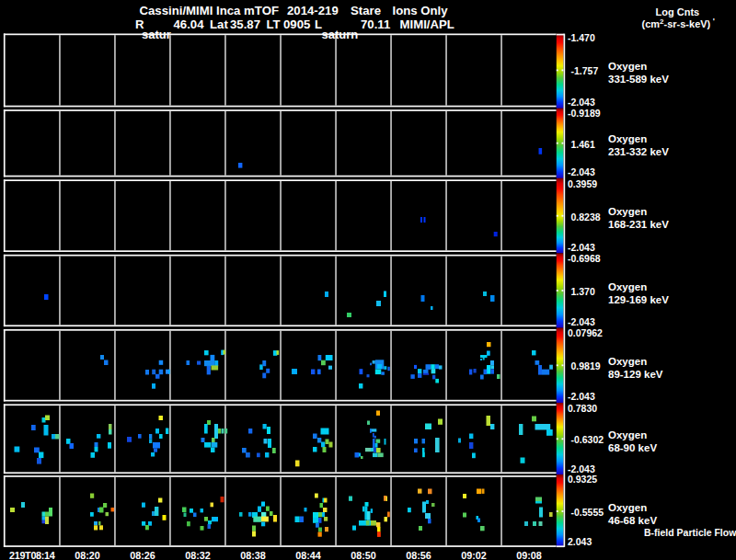 Image resolution: width=736 pixels, height=560 pixels. What do you see at coordinates (678, 12) in the screenshot?
I see `svg-text: Log Cnts` at bounding box center [678, 12].